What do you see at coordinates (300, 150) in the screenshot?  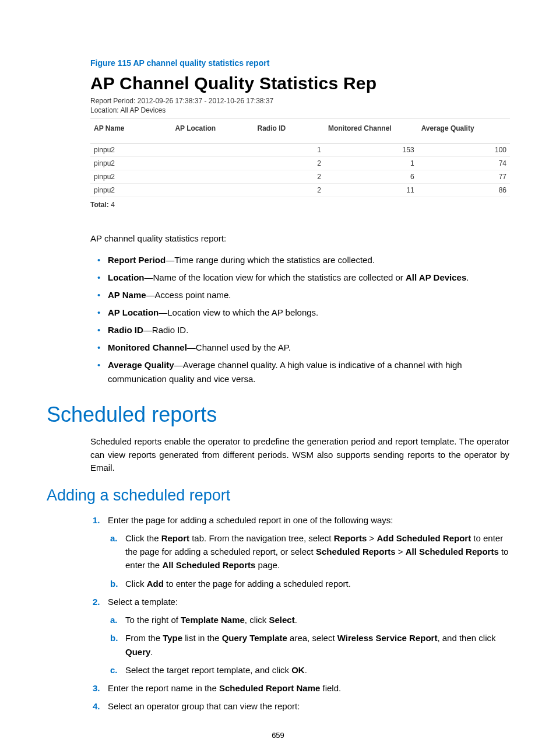 I see `table-row: pinpu2 1 153 100` at bounding box center [300, 150].